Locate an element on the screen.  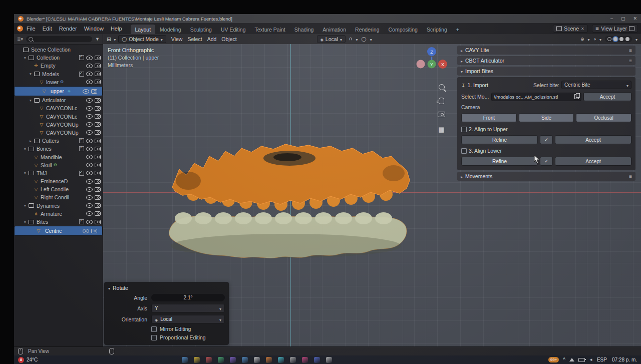
notification-badge: 8 is located at coordinates (21, 360).